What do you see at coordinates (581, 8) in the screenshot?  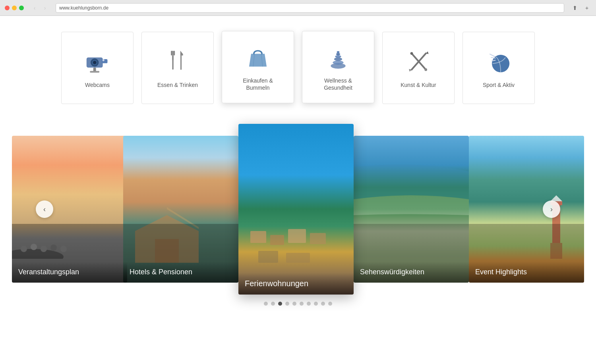 I see `browser-actions: ⬆ +` at bounding box center [581, 8].